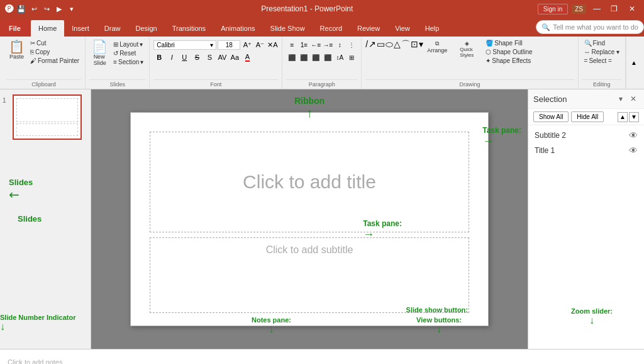  I want to click on task-pane-controls: ▾ ✕, so click(627, 99).